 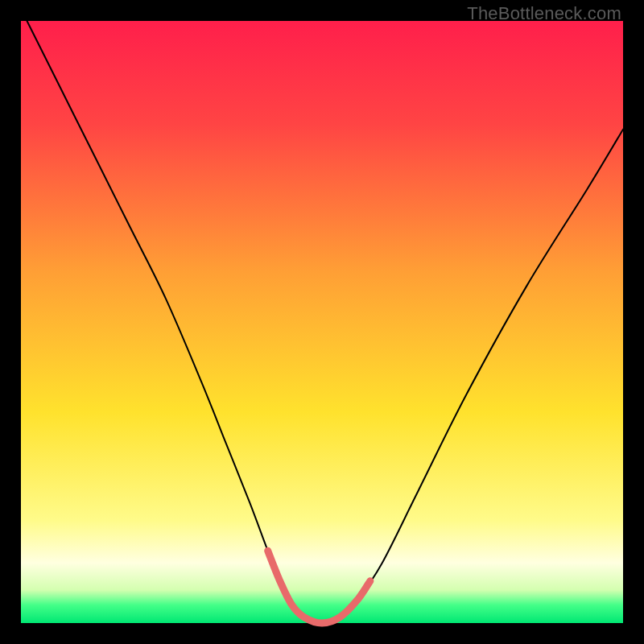 What do you see at coordinates (319, 587) in the screenshot?
I see `sweet-spot-highlight` at bounding box center [319, 587].